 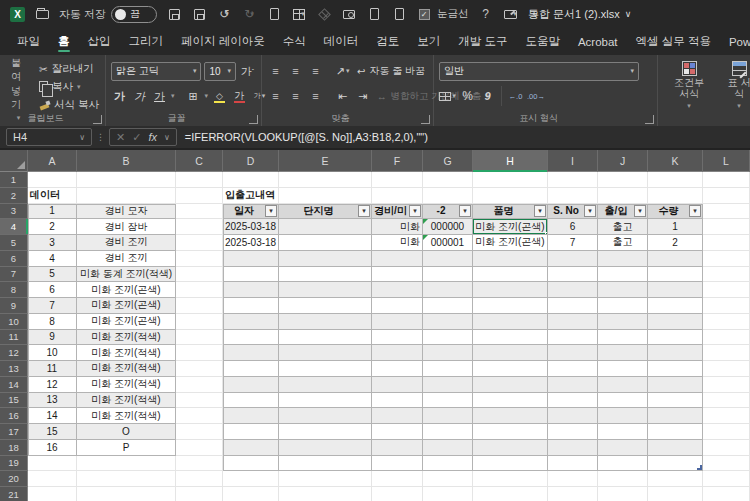 I want to click on cell-B20, so click(x=126, y=479).